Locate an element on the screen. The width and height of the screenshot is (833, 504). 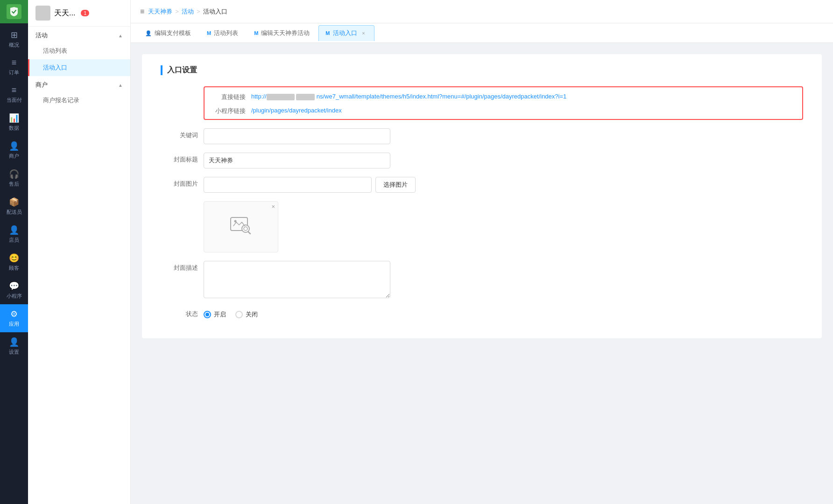
status-off-option: 关闭 is located at coordinates (247, 315).